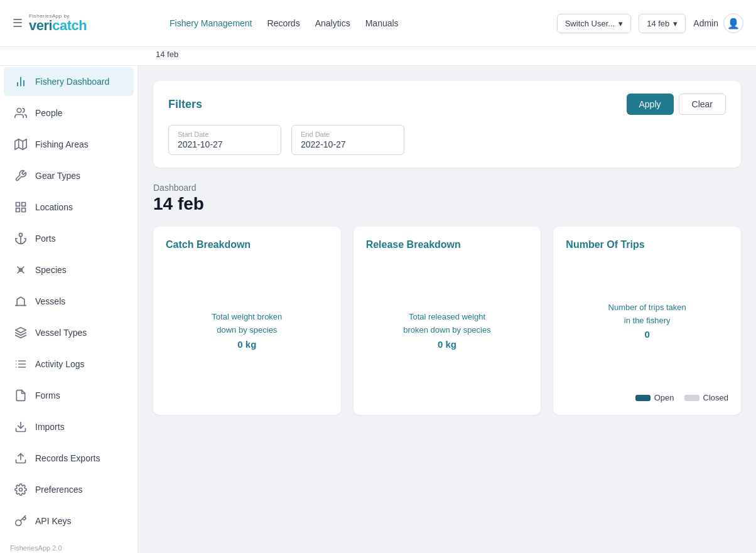 The width and height of the screenshot is (756, 553). Describe the element at coordinates (50, 301) in the screenshot. I see `sidebar-item-label: Vessels` at that location.